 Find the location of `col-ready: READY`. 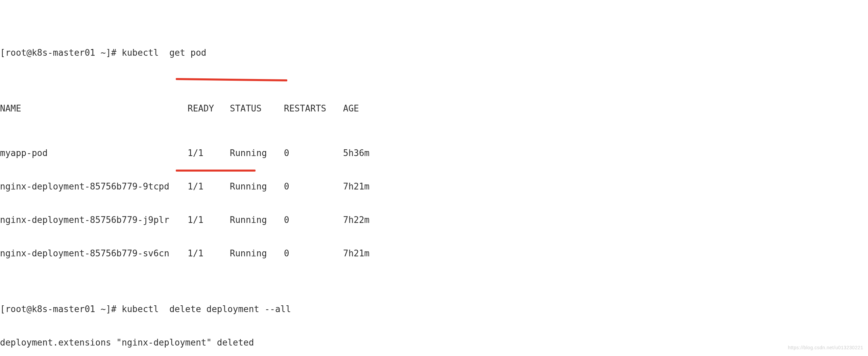

col-ready: READY is located at coordinates (209, 109).